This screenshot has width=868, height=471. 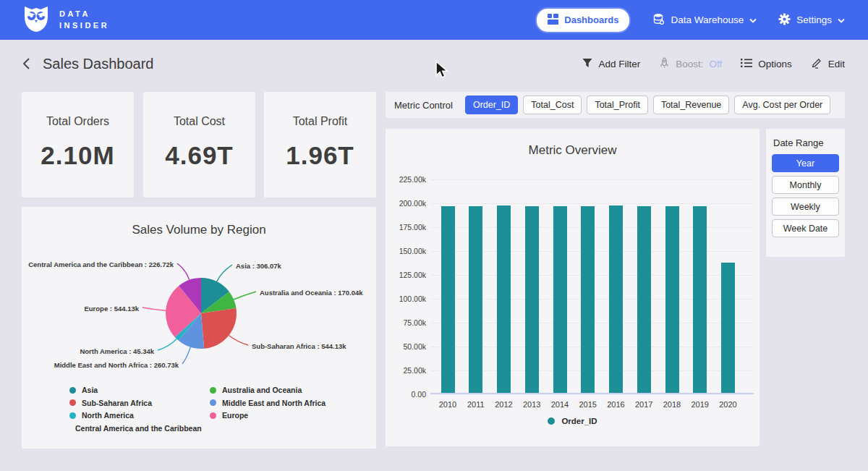 I want to click on legend-item-sub-saharan-africa: Sub-Saharan Africa, so click(x=129, y=403).